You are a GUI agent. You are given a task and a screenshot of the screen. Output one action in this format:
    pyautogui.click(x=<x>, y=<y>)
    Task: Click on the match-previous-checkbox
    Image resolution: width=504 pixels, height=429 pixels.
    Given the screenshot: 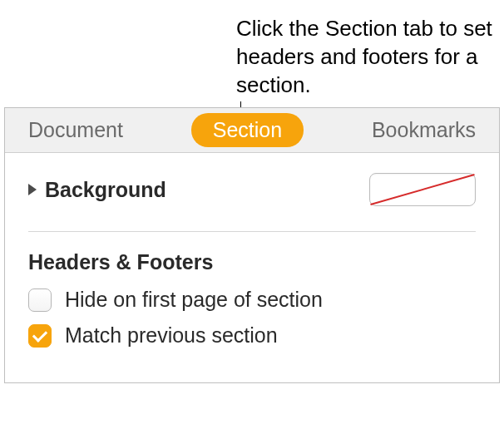 What is the action you would take?
    pyautogui.click(x=40, y=336)
    